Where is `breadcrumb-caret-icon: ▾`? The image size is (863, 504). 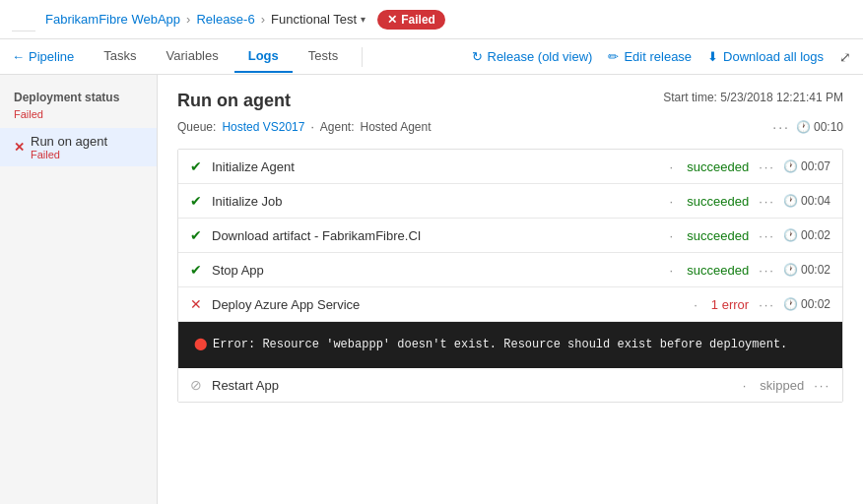
breadcrumb-caret-icon: ▾ is located at coordinates (363, 20).